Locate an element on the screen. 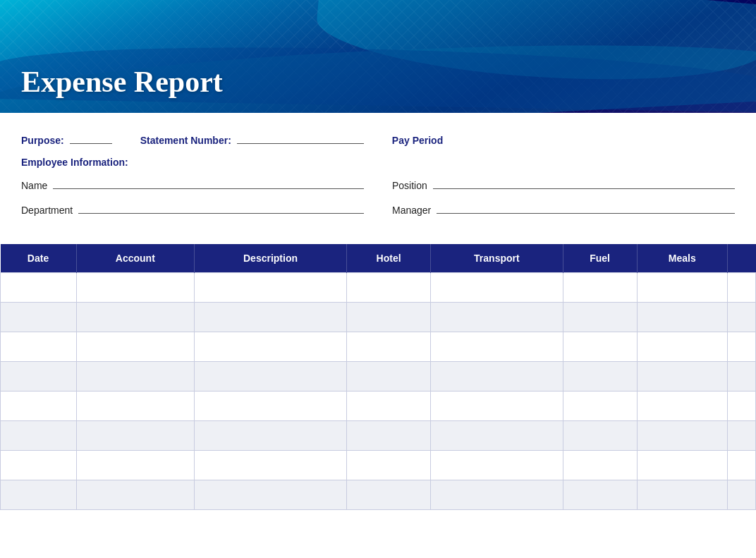 The height and width of the screenshot is (558, 756). col-transport: Transport is located at coordinates (496, 258).